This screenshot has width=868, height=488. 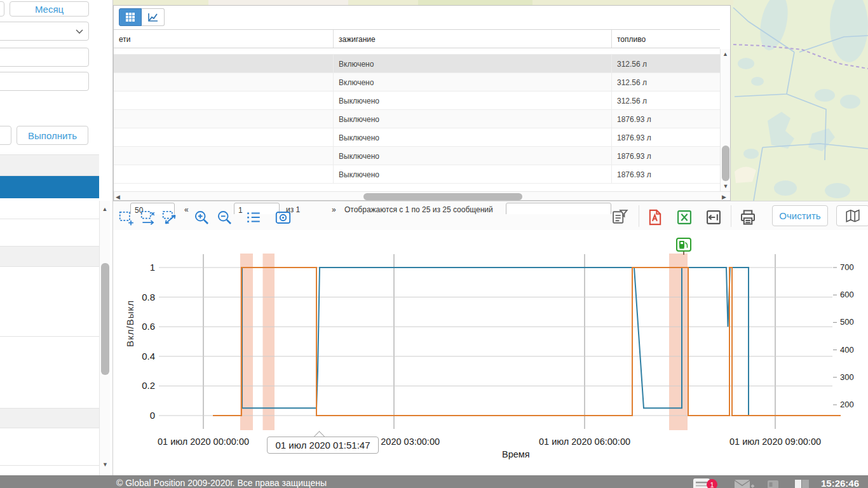 What do you see at coordinates (254, 217) in the screenshot?
I see `settings-list-icon` at bounding box center [254, 217].